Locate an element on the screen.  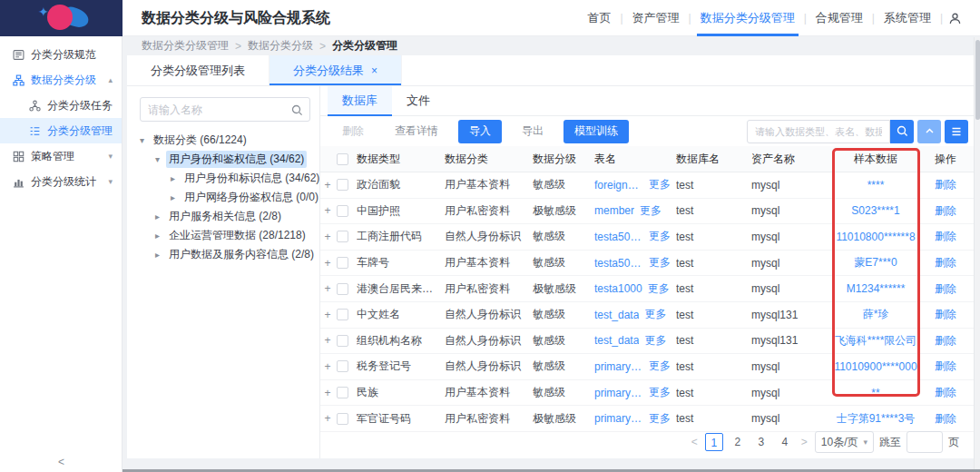
sidebar-item-策略管理: 策略管理▾ is located at coordinates (61, 156).